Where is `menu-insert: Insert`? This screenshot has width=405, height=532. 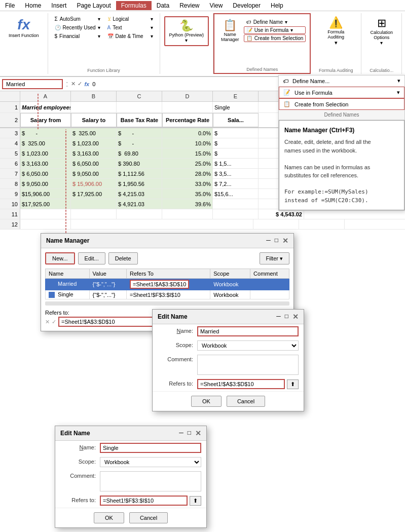 menu-insert: Insert is located at coordinates (59, 6).